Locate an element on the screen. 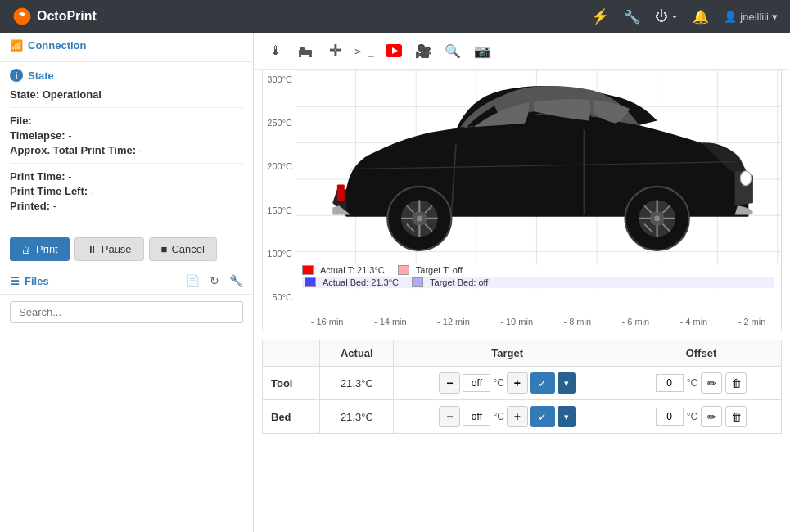 The width and height of the screenshot is (790, 532). search-input is located at coordinates (126, 313).